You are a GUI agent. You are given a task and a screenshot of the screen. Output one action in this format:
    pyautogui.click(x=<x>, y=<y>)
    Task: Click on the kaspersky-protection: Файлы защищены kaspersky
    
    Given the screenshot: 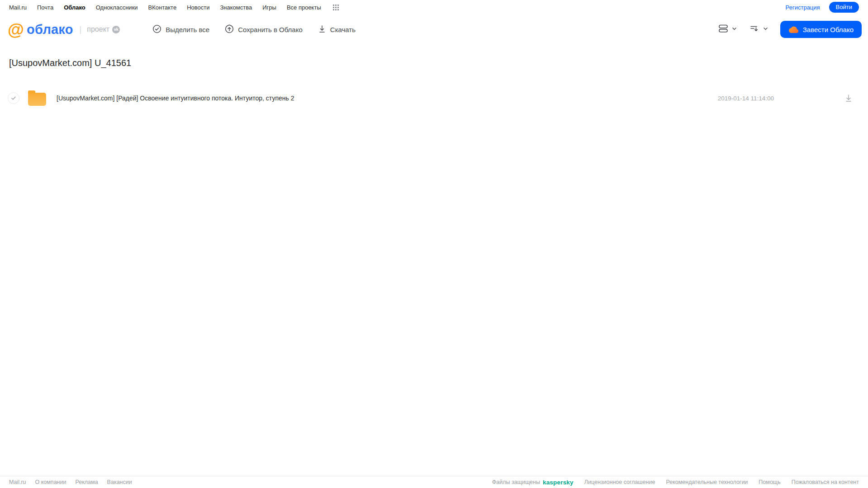 What is the action you would take?
    pyautogui.click(x=533, y=482)
    